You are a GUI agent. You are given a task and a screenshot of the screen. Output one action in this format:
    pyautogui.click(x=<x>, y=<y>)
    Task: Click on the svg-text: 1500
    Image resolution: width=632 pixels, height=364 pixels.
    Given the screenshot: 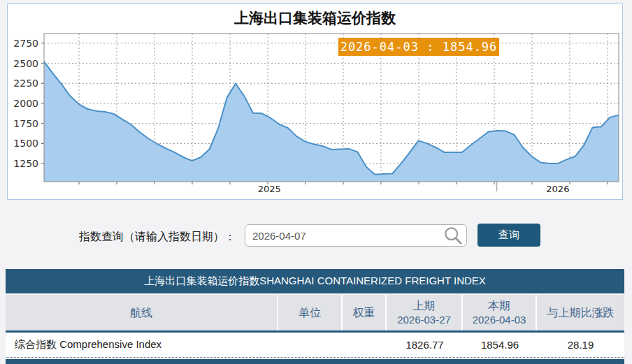 What is the action you would take?
    pyautogui.click(x=26, y=143)
    